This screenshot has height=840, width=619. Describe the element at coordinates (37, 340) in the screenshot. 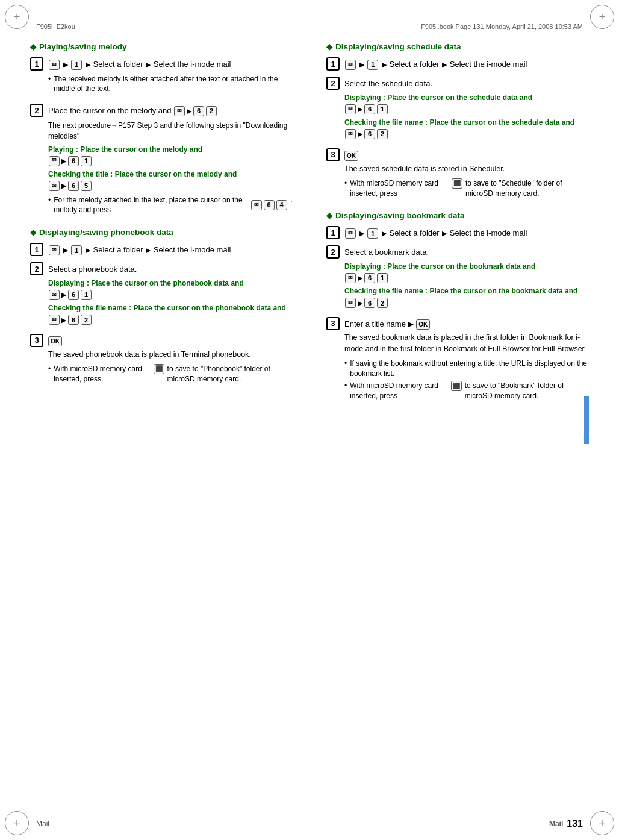

I see `pb-step-number-3: 3` at that location.